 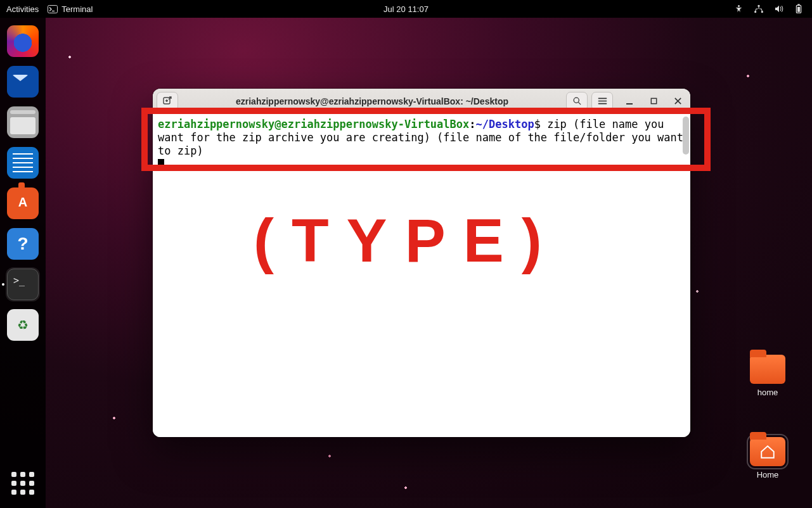 I want to click on dock-item-writer, so click(x=23, y=163).